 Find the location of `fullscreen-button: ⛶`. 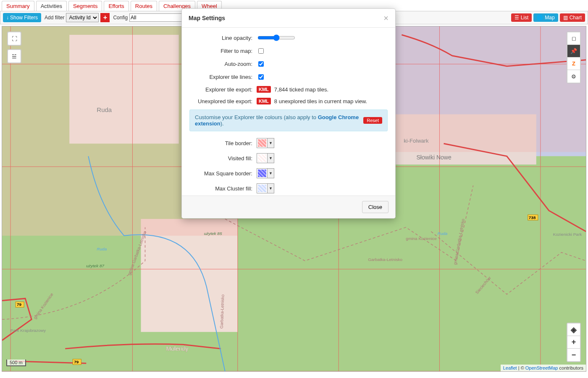

fullscreen-button: ⛶ is located at coordinates (14, 39).